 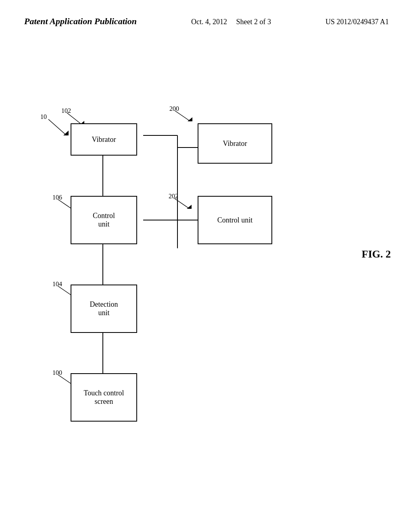 What do you see at coordinates (184, 205) in the screenshot?
I see `ref-202-arrow` at bounding box center [184, 205].